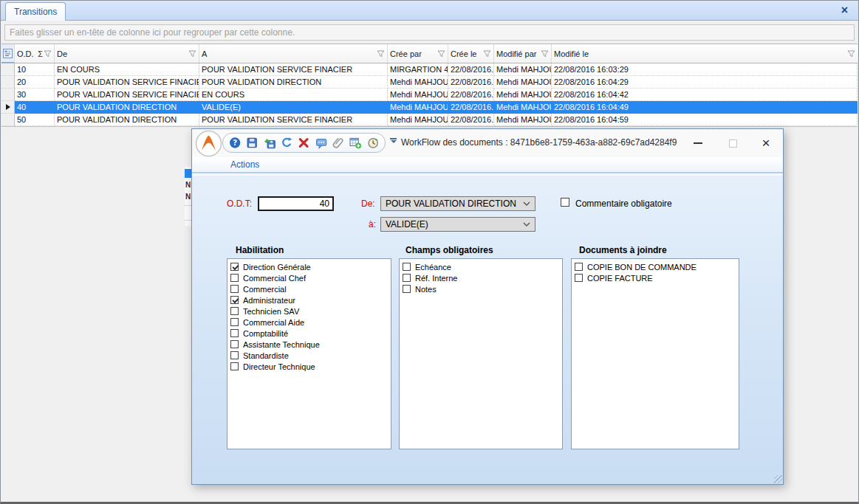  What do you see at coordinates (418, 53) in the screenshot?
I see `column-header-cree-par: Crée par` at bounding box center [418, 53].